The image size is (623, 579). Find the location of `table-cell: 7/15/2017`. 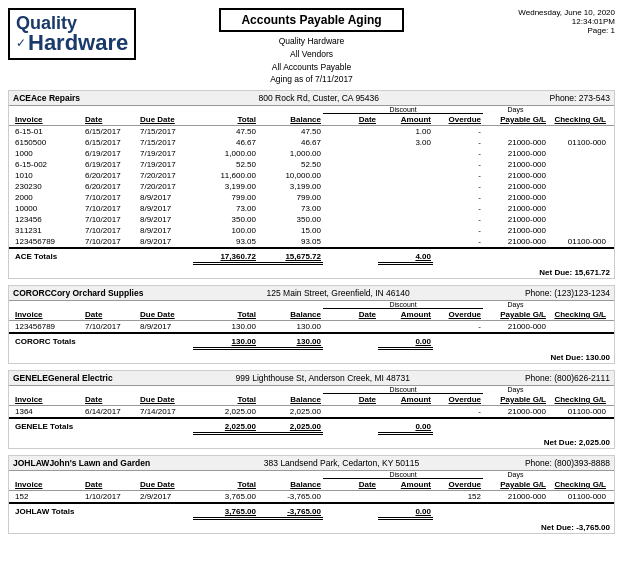

table-cell: 7/15/2017 is located at coordinates (166, 142).